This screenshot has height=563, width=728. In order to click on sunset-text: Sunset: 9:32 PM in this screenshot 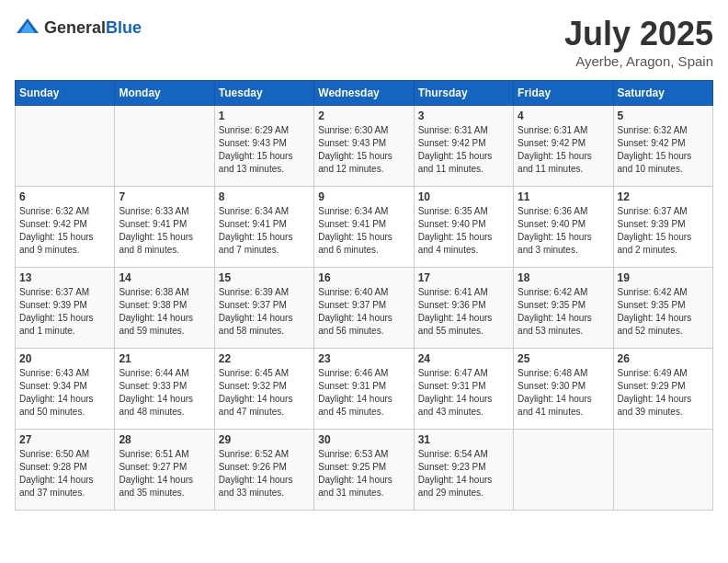, I will do `click(253, 386)`.